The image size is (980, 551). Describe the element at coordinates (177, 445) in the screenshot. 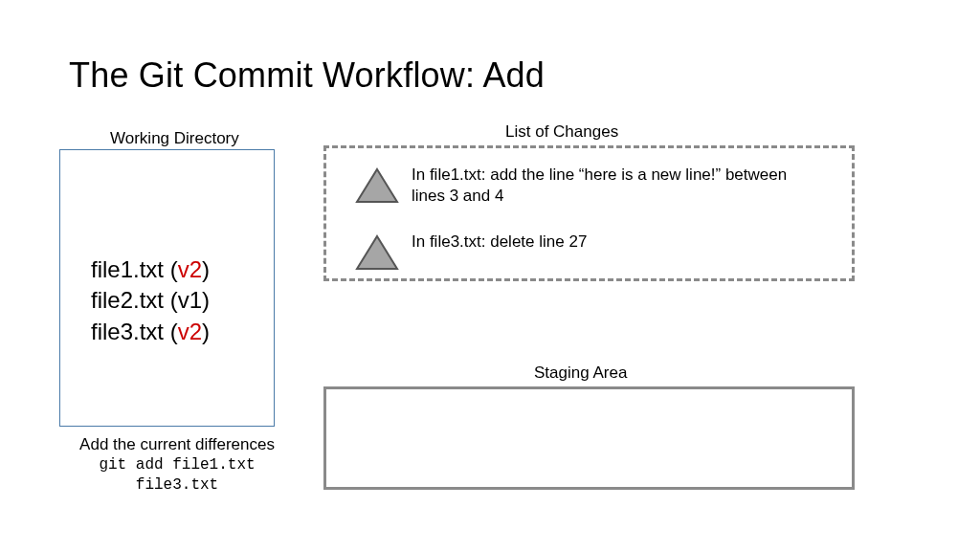

I see `add-caption-text: Add the current differences` at that location.